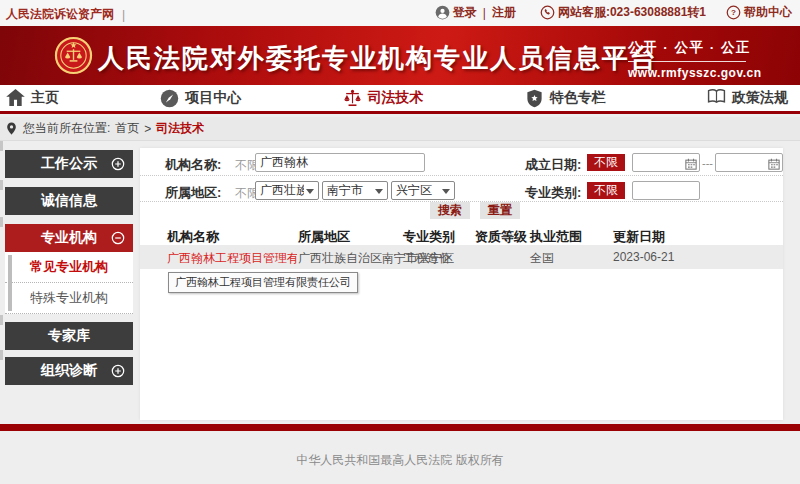 The width and height of the screenshot is (800, 484). I want to click on breadcrumb-current: 司法技术, so click(180, 128).